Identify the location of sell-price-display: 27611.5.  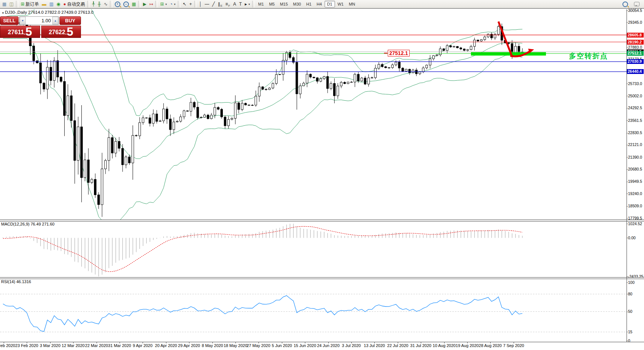
(20, 32).